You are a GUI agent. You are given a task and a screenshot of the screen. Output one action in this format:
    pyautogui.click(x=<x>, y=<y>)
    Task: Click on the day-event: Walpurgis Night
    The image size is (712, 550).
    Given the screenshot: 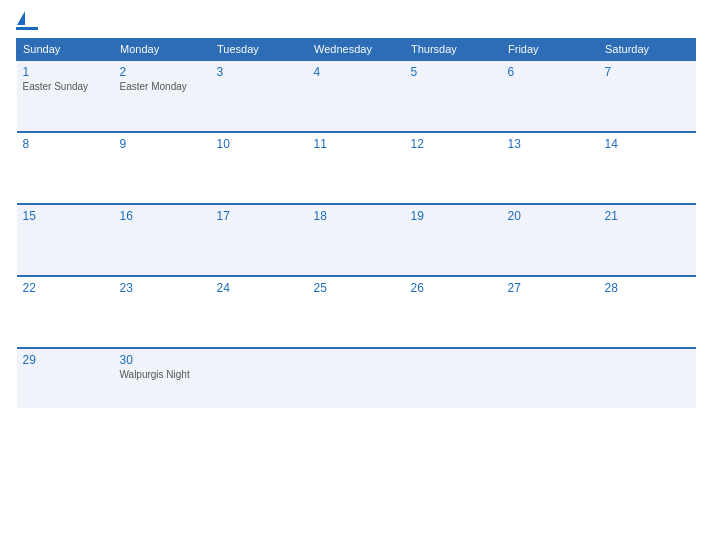 What is the action you would take?
    pyautogui.click(x=162, y=374)
    